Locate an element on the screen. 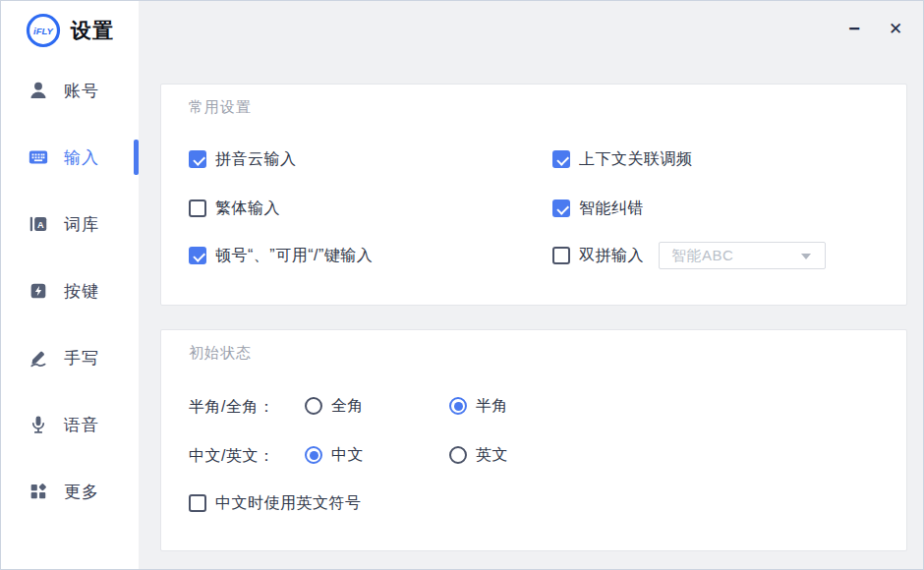  radio-group-label: 半角/全角： is located at coordinates (232, 407).